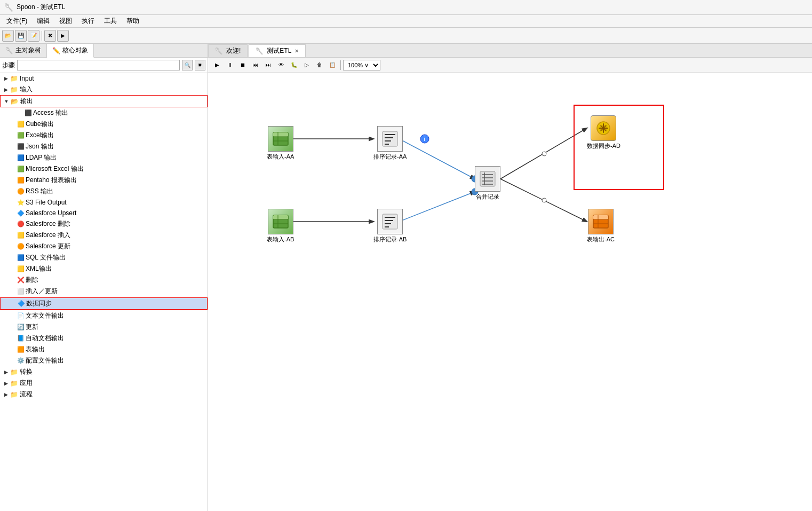  What do you see at coordinates (104, 101) in the screenshot?
I see `tree-item-output: ▼ 📂 输出` at bounding box center [104, 101].